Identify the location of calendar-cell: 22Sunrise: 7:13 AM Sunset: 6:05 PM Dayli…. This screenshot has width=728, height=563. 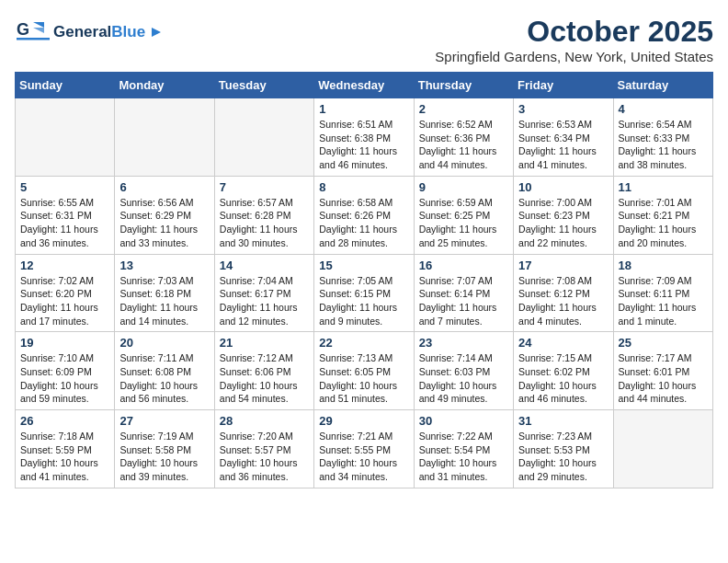
(364, 372).